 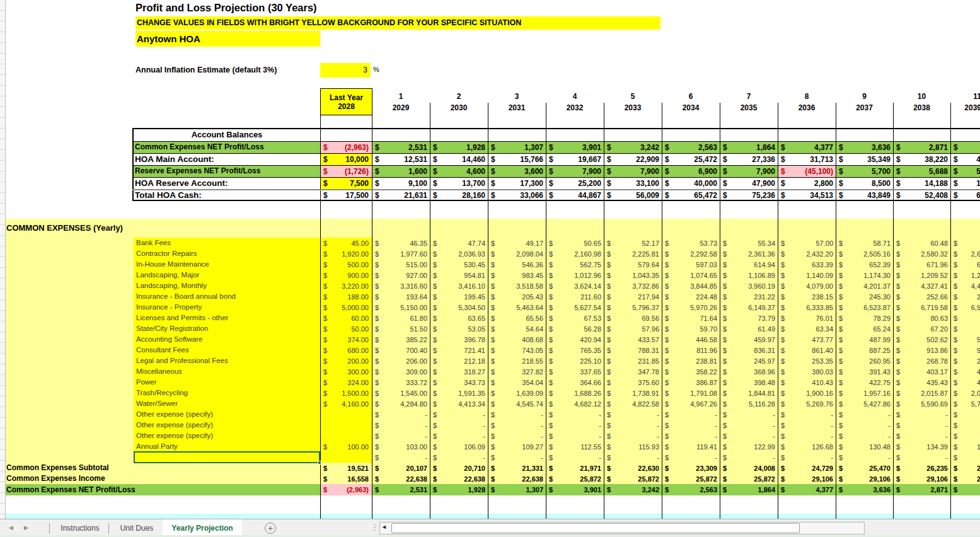 What do you see at coordinates (865, 171) in the screenshot?
I see `year-value-cell: $5,700` at bounding box center [865, 171].